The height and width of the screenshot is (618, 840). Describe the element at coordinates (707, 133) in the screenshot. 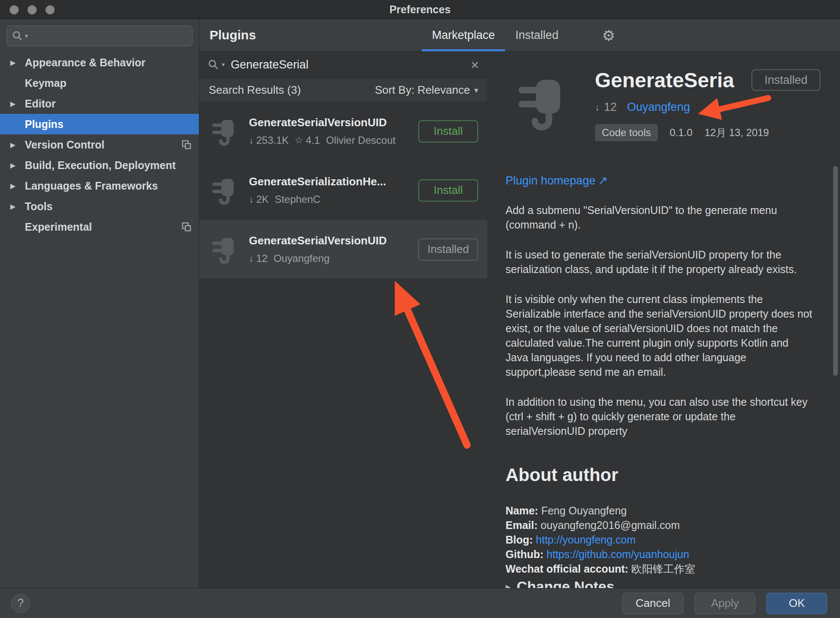

I see `plugin-tags-row: Code tools 0.1.0 12月 13, 2019` at that location.